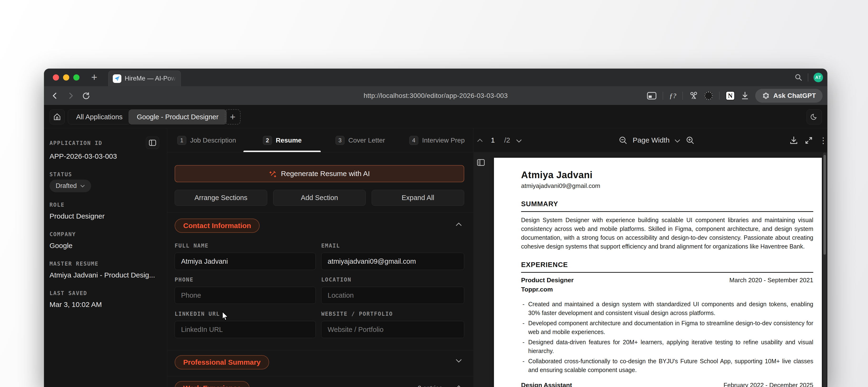  I want to click on linkedin-url-label: LINKEDIN URL, so click(197, 314).